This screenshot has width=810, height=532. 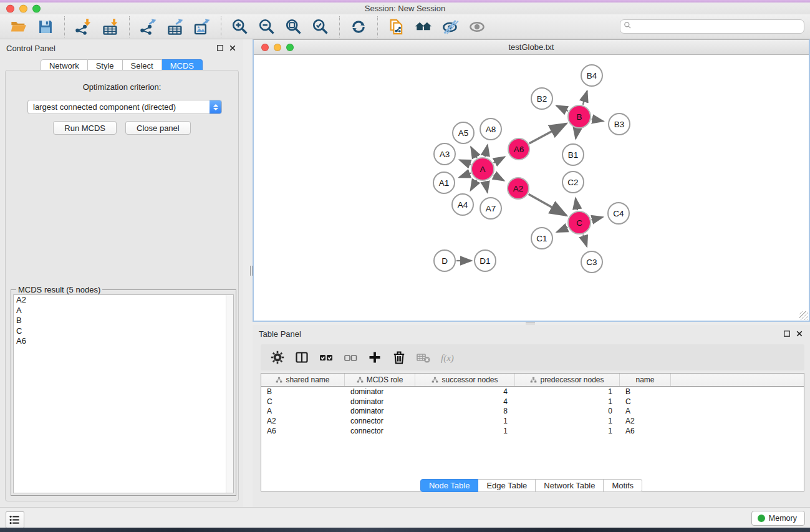 What do you see at coordinates (110, 27) in the screenshot?
I see `import-table-button` at bounding box center [110, 27].